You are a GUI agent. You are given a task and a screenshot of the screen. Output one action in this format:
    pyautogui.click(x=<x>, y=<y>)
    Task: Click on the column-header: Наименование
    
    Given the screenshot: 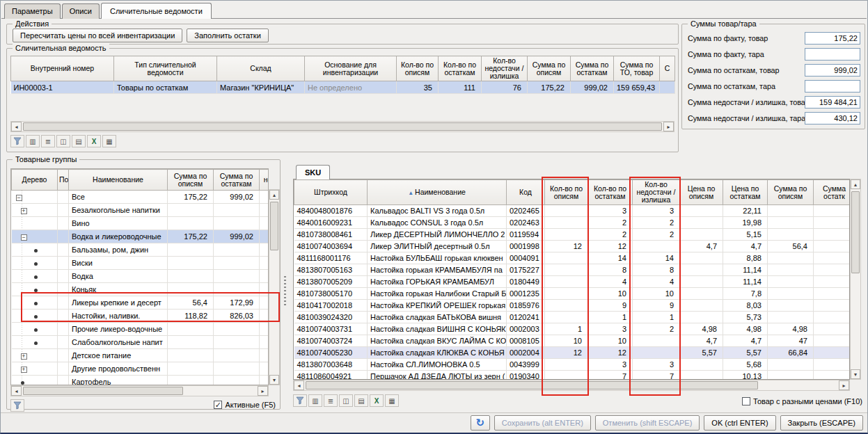 What is the action you would take?
    pyautogui.click(x=118, y=180)
    